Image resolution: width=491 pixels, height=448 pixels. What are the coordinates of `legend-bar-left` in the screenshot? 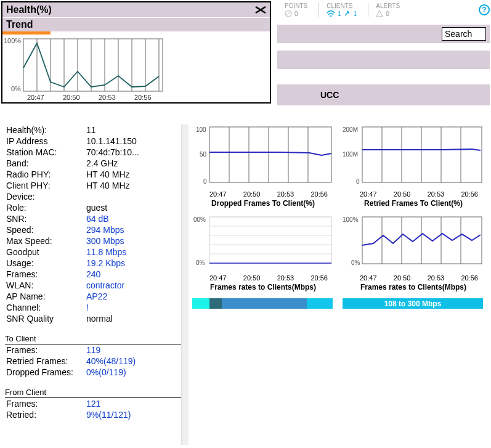 It's located at (262, 303).